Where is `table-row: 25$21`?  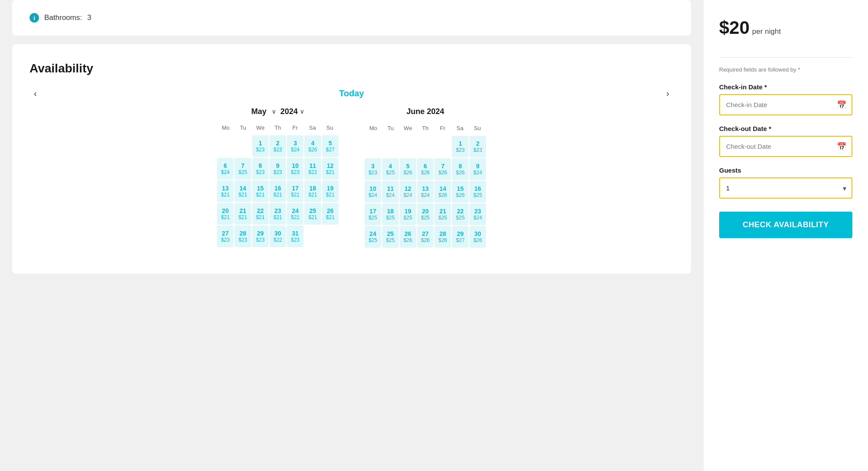 table-row: 25$21 is located at coordinates (312, 214).